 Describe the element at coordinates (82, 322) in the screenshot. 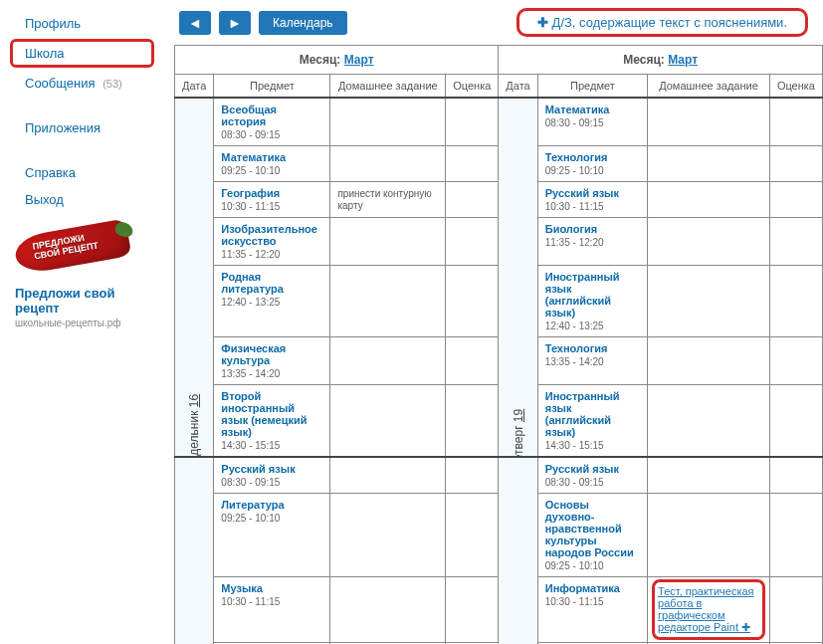

I see `recipe-sublink: школьные-рецепты.рф` at that location.